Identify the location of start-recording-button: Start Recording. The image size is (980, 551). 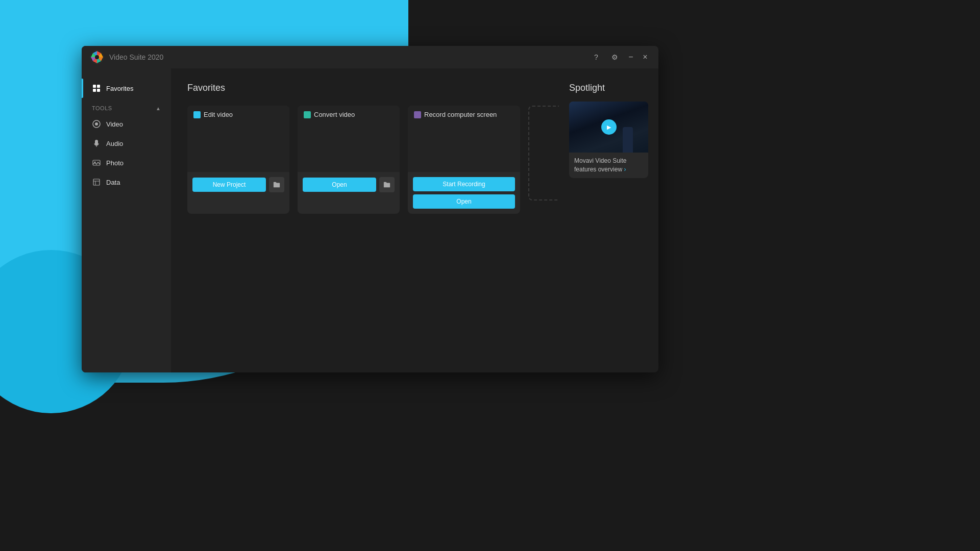
(464, 184).